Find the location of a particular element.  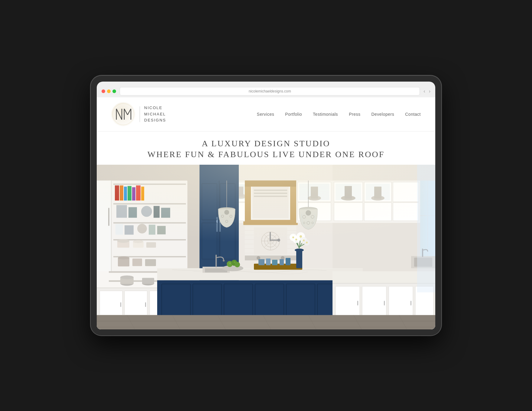

nav-press: Press is located at coordinates (355, 114).